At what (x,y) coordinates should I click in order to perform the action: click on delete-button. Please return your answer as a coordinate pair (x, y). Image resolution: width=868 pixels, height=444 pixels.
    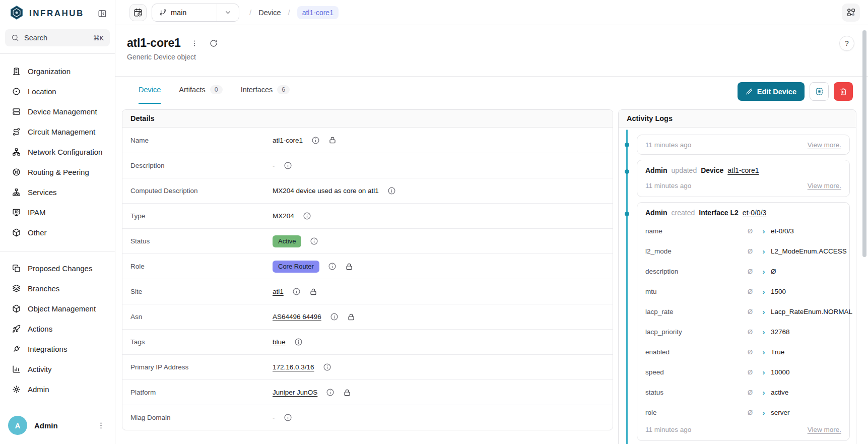
    Looking at the image, I should click on (843, 92).